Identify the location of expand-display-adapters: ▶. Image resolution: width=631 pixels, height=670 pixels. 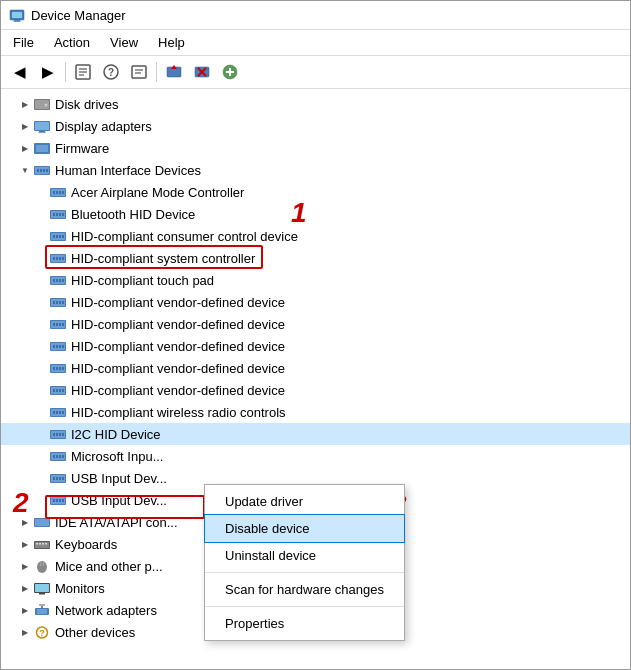
(25, 126).